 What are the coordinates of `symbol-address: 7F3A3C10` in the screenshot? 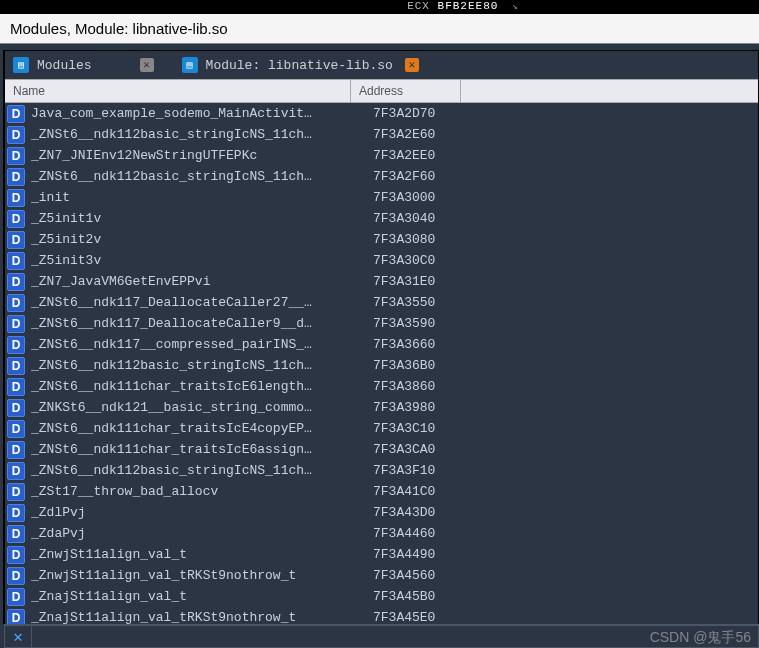 It's located at (398, 428).